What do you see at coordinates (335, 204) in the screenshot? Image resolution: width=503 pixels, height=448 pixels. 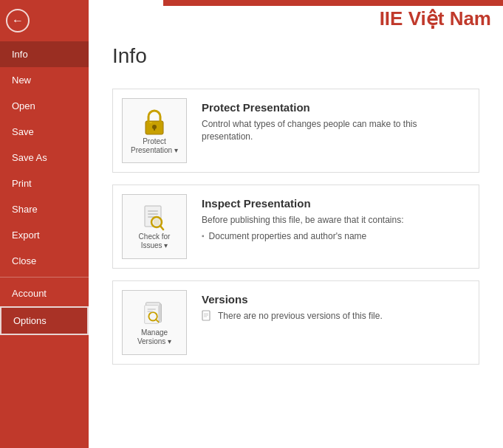 I see `inspect-title: Inspect Presentation` at bounding box center [335, 204].